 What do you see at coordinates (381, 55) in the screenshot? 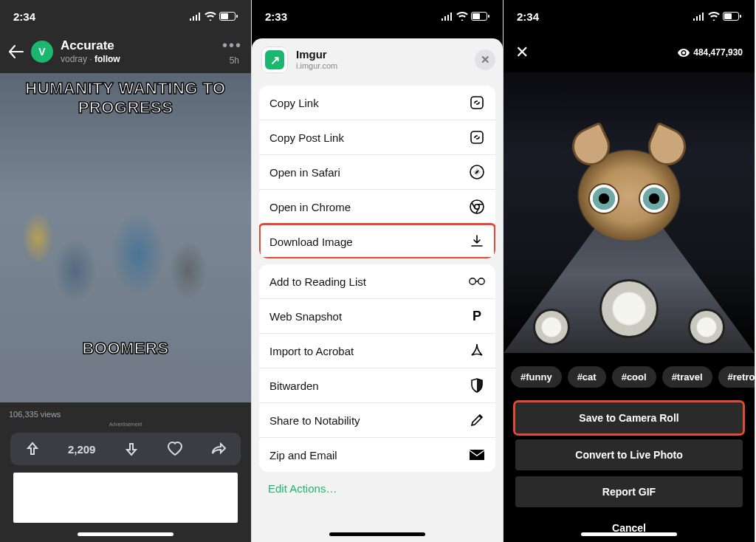
I see `app-name: Imgur` at bounding box center [381, 55].